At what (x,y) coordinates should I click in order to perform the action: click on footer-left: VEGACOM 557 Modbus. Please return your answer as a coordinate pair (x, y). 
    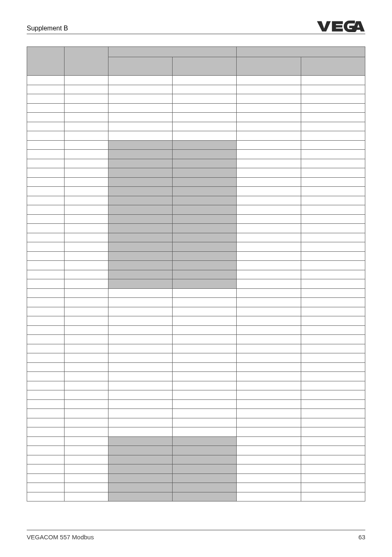
    Looking at the image, I should click on (60, 537).